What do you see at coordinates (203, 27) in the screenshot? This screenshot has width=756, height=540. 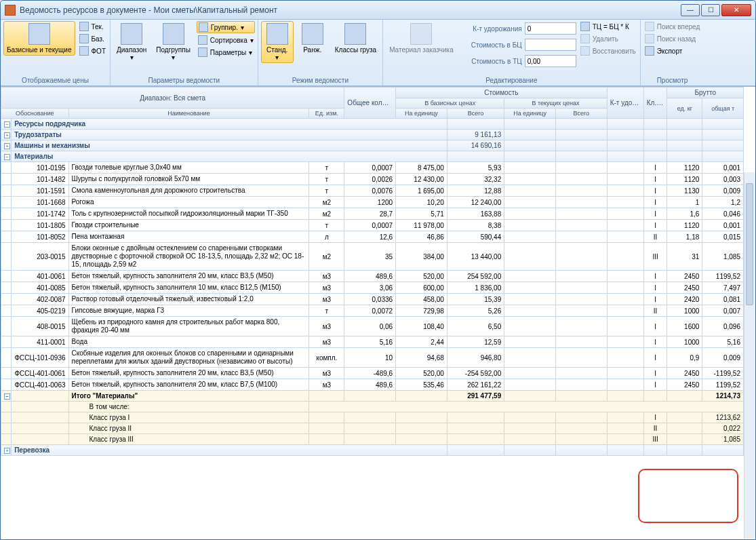 I see `grouping-icon` at bounding box center [203, 27].